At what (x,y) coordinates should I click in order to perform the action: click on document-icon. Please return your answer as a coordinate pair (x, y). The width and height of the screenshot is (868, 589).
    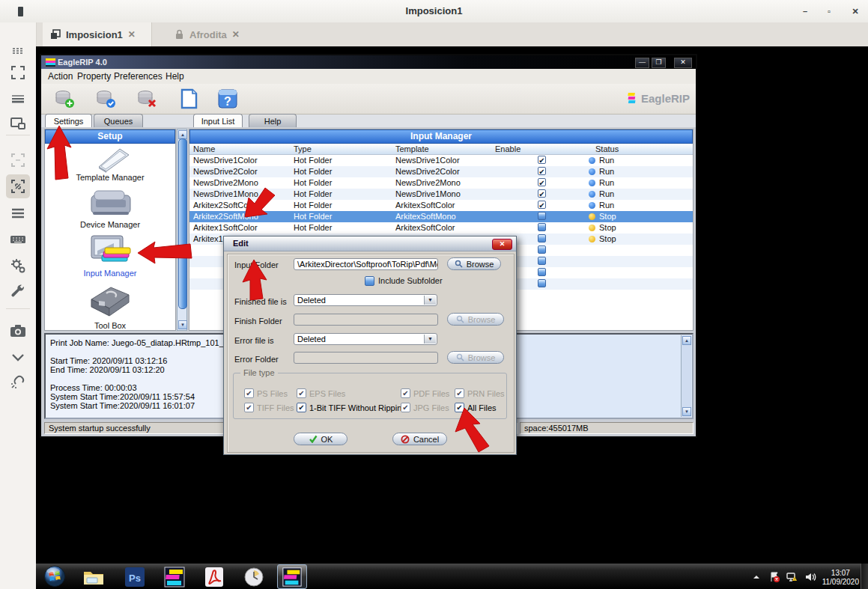
    Looking at the image, I should click on (189, 99).